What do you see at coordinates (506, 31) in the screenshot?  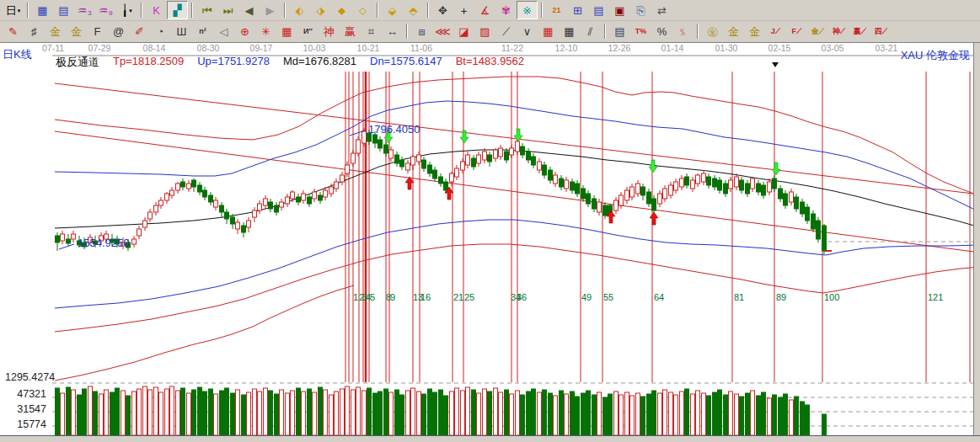 I see `trend-ray-tool-icon: ⟋` at bounding box center [506, 31].